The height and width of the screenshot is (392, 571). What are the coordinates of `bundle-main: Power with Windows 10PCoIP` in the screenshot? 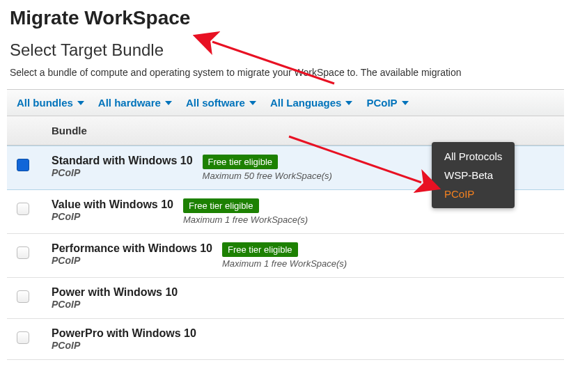 It's located at (114, 298).